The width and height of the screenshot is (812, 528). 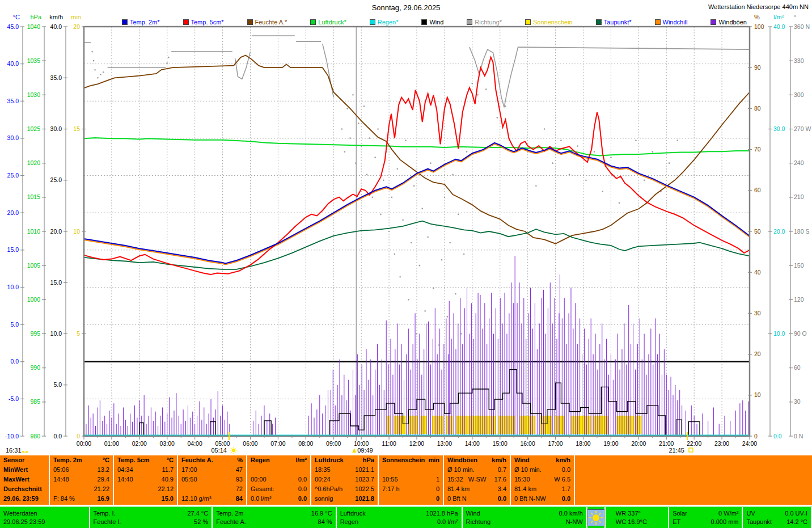 I want to click on status-right-cell-0: WR 337°WC 16.9°C, so click(x=641, y=517).